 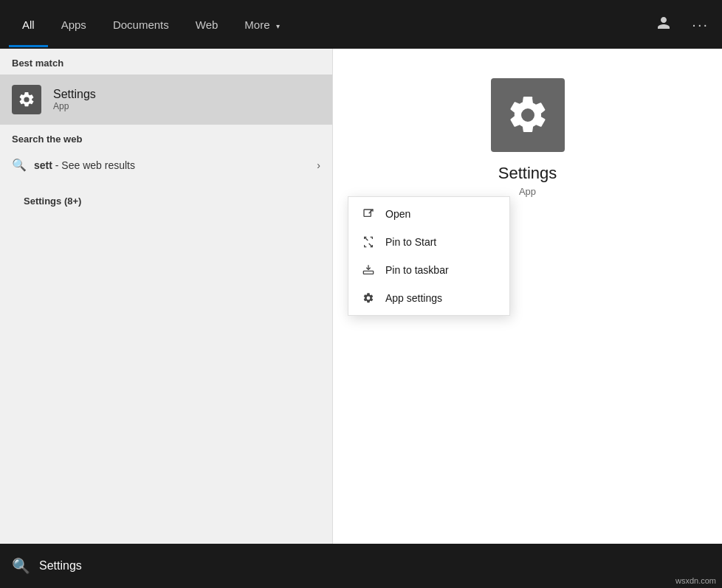 I want to click on person-icon-button, so click(x=664, y=25).